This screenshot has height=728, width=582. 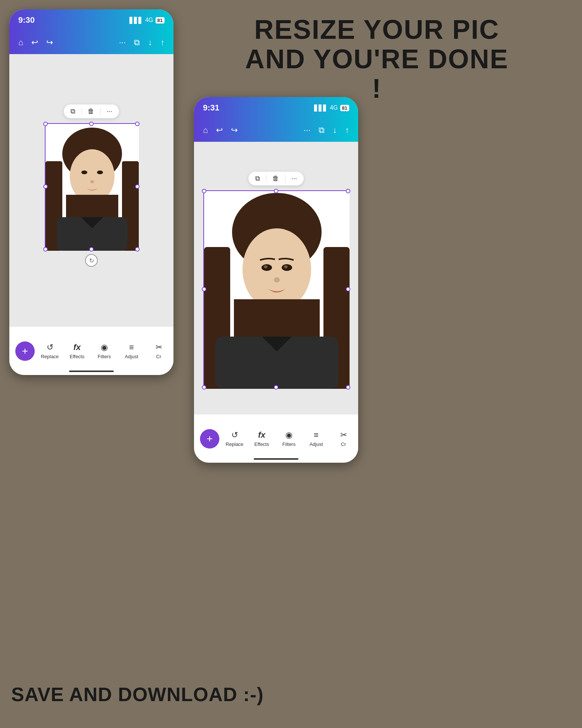 I want to click on toolbar-right: ⌂ ↩ ↪ ··· ⧉ ↓ ↑, so click(x=276, y=130).